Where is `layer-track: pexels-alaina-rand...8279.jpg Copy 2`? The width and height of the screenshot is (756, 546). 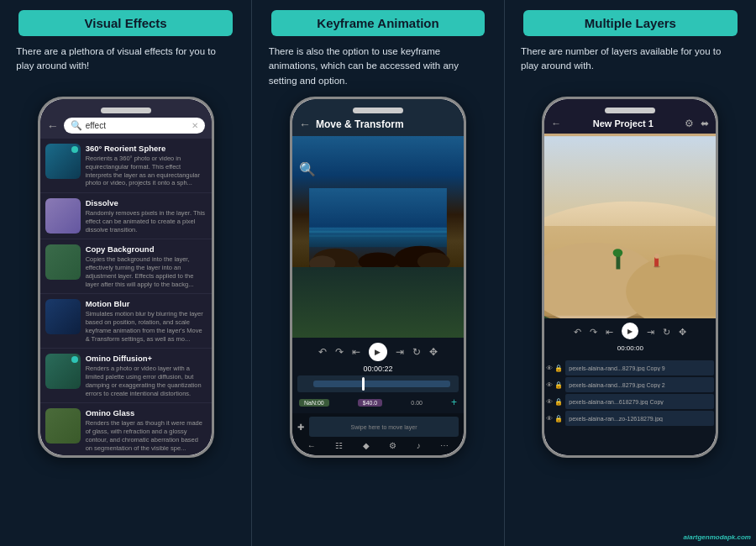 layer-track: pexels-alaina-rand...8279.jpg Copy 2 is located at coordinates (640, 385).